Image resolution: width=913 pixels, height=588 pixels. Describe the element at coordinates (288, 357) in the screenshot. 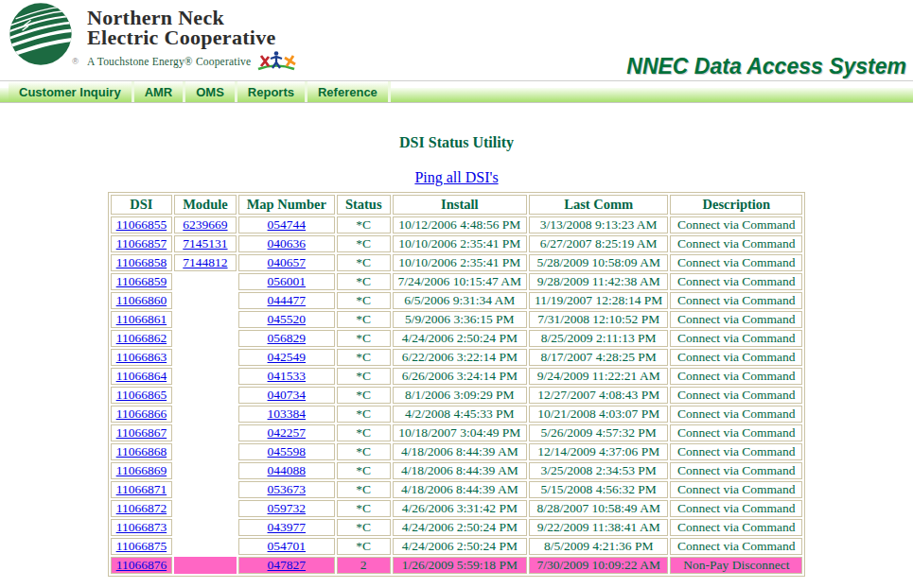

I see `map-number-link: 042549` at that location.